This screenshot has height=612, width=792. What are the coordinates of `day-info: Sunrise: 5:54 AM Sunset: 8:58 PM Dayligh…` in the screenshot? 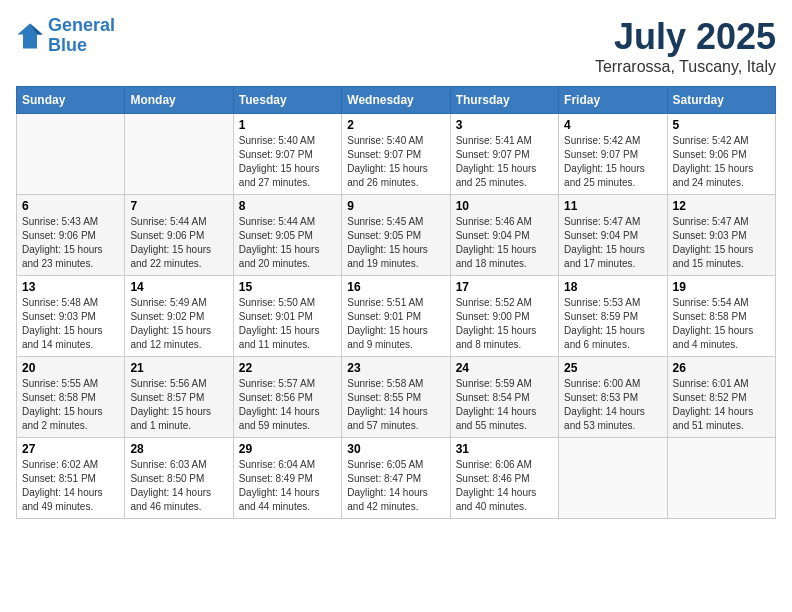 It's located at (722, 324).